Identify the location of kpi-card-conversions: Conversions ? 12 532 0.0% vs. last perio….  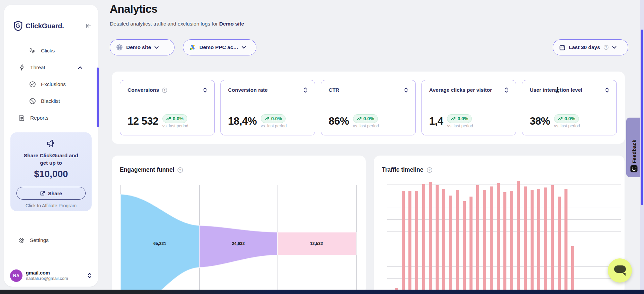
(167, 108).